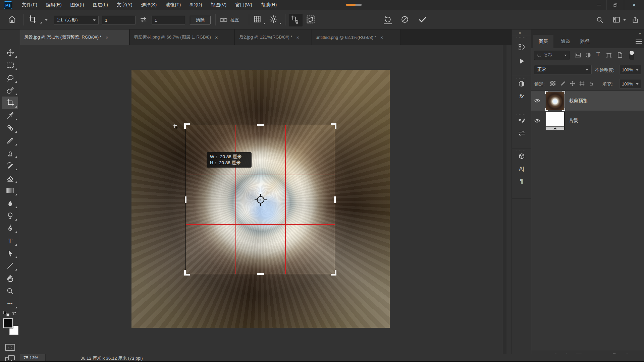 The width and height of the screenshot is (644, 362). I want to click on tool-rectangular-marquee, so click(10, 65).